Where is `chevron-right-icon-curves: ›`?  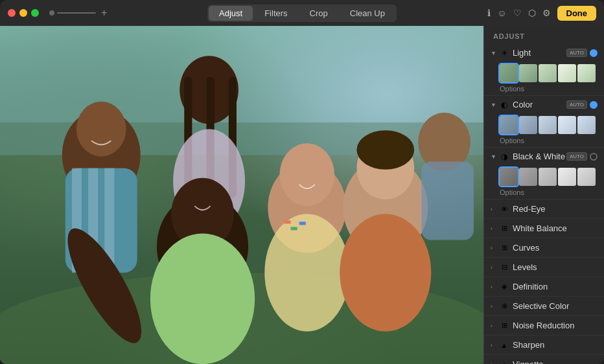
chevron-right-icon-curves: › is located at coordinates (494, 248).